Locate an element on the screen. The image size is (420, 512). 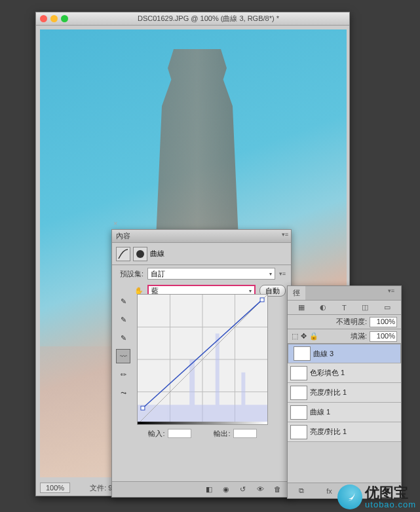
preset-select: 自訂▾ is located at coordinates (211, 274).